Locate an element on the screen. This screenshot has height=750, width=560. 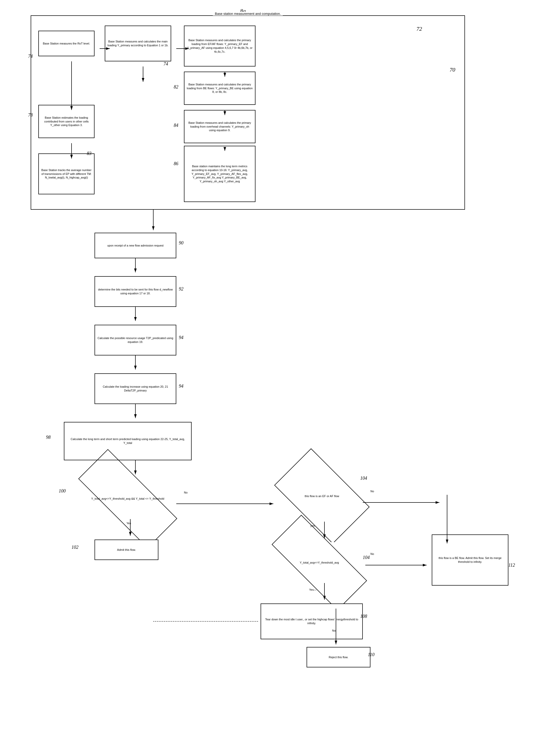
box-new-flow: upon receipt of a new flow admission req… is located at coordinates (136, 245).